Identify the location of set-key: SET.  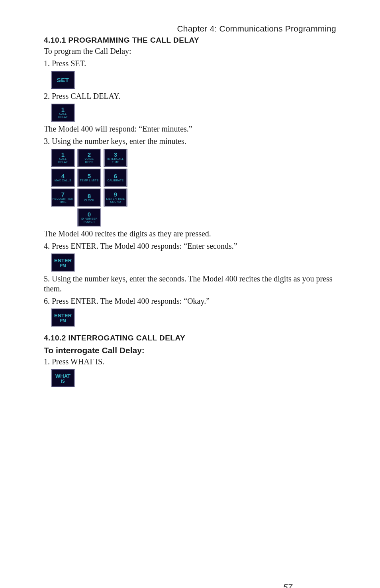
(63, 80).